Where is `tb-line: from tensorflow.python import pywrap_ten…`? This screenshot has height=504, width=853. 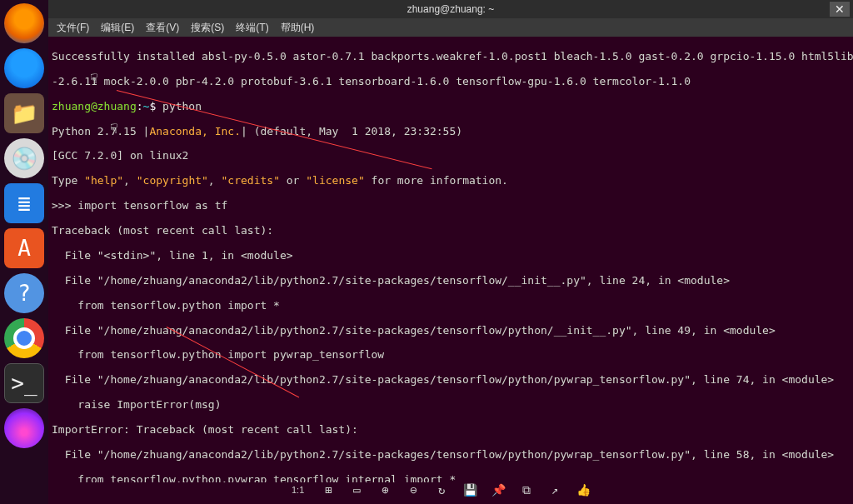 tb-line: from tensorflow.python import pywrap_ten… is located at coordinates (451, 355).